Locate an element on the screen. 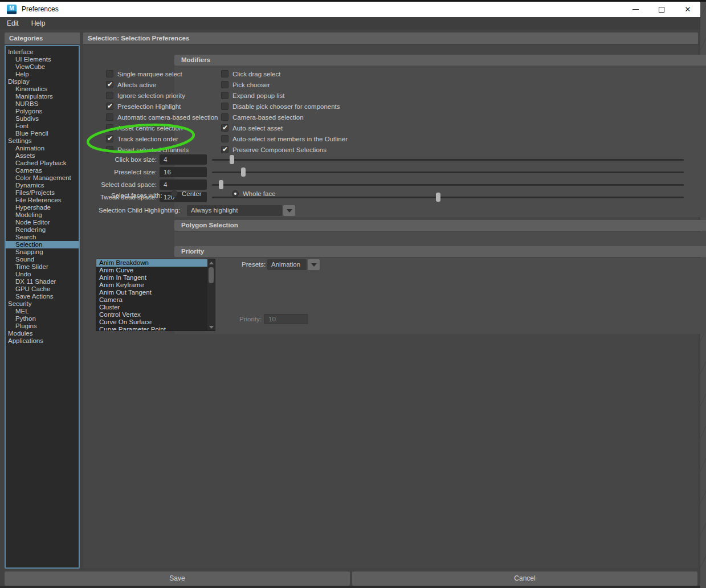 The width and height of the screenshot is (706, 588). list-item: Curve Parameter Point is located at coordinates (152, 328).